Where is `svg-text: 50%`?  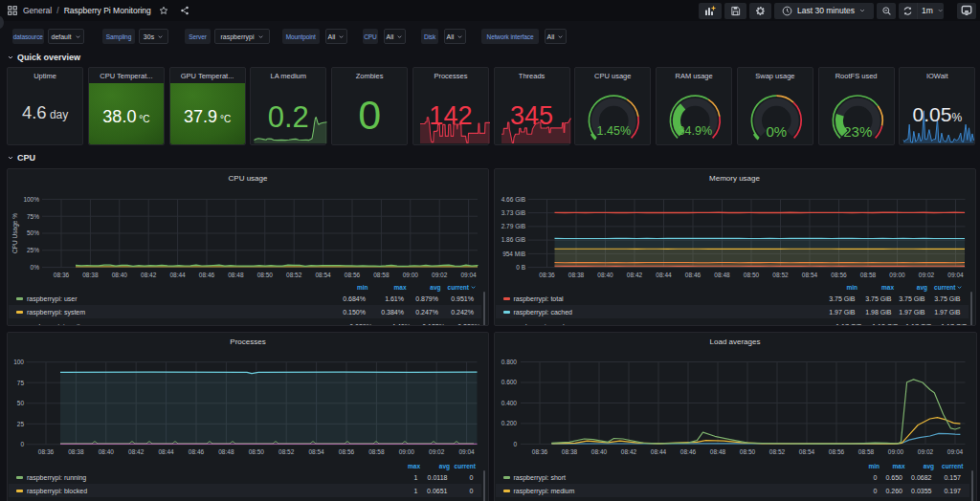
svg-text: 50% is located at coordinates (33, 233).